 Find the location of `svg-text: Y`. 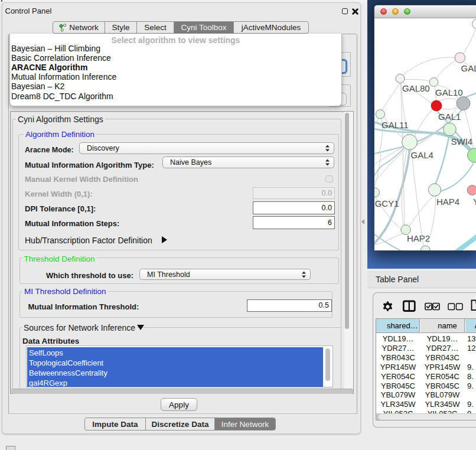

svg-text: Y is located at coordinates (475, 202).